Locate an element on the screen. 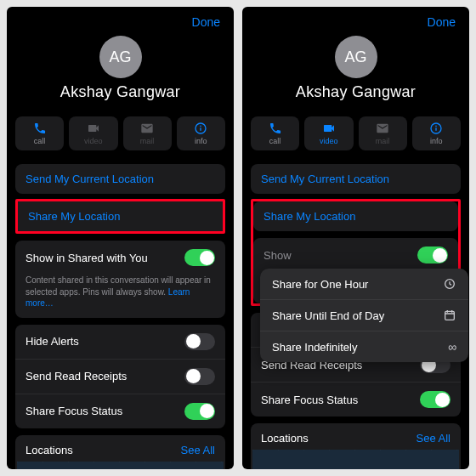 Image resolution: width=476 pixels, height=476 pixels. hide-alerts-toggle is located at coordinates (200, 342).